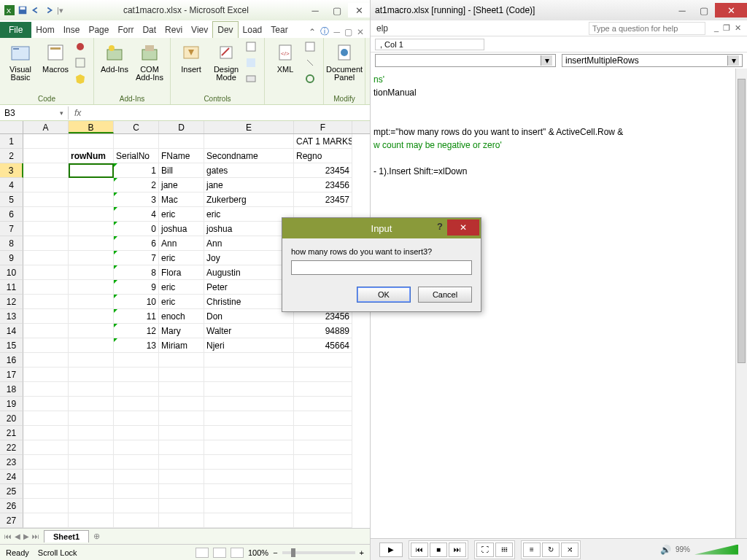 The height and width of the screenshot is (560, 747). What do you see at coordinates (136, 331) in the screenshot?
I see `cell: 12` at bounding box center [136, 331].